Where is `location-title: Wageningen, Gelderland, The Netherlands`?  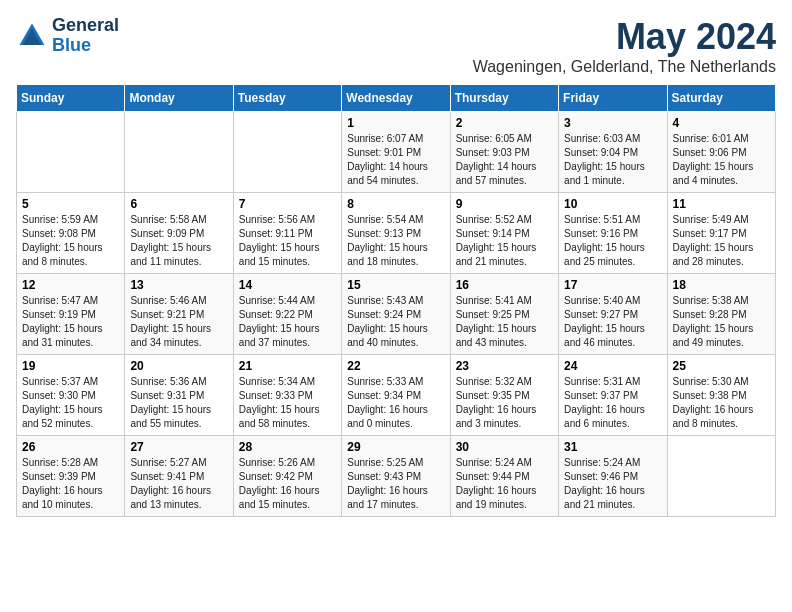
location-title: Wageningen, Gelderland, The Netherlands is located at coordinates (624, 67).